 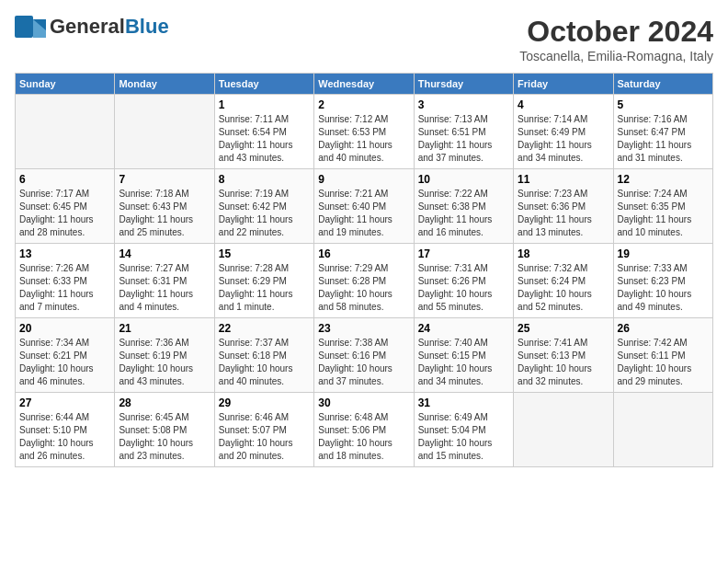 What do you see at coordinates (463, 362) in the screenshot?
I see `day-detail: Sunrise: 7:40 AMSunset: 6:15 PMDaylight:…` at bounding box center [463, 362].